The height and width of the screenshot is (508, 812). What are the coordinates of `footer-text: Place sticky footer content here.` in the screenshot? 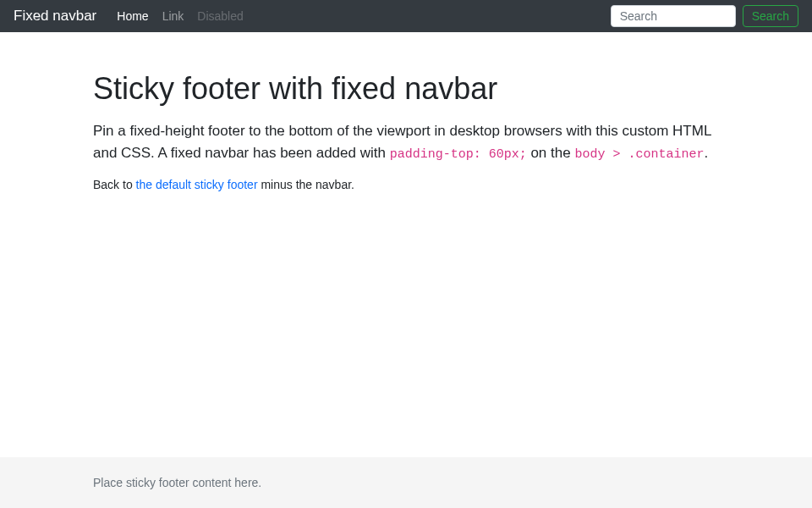 It's located at (178, 483).